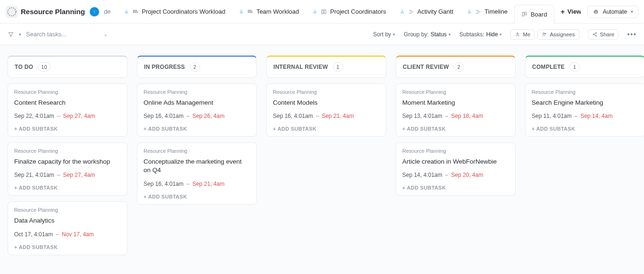 The image size is (644, 274). Describe the element at coordinates (64, 34) in the screenshot. I see `search-input` at that location.